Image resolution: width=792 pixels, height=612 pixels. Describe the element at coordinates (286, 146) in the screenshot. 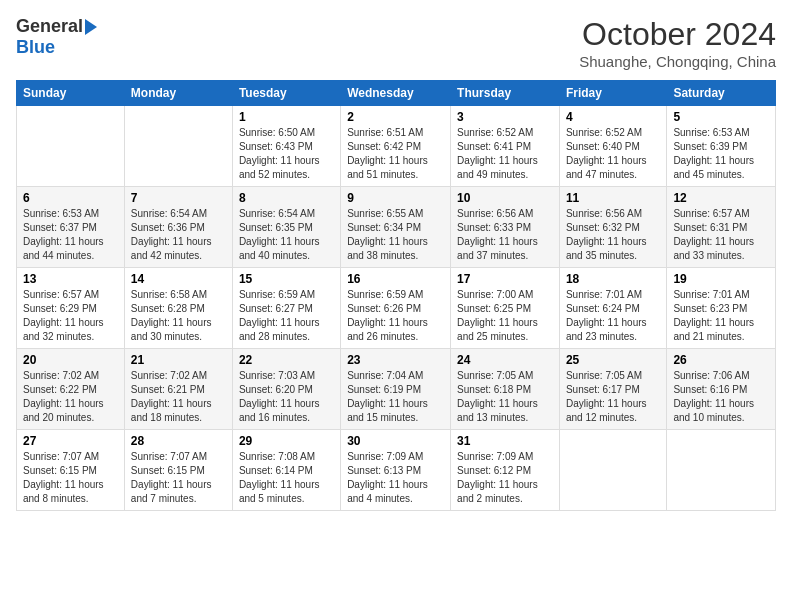

I see `calendar-cell: 1Sunrise: 6:50 AM Sunset: 6:43 PM Daylig…` at that location.